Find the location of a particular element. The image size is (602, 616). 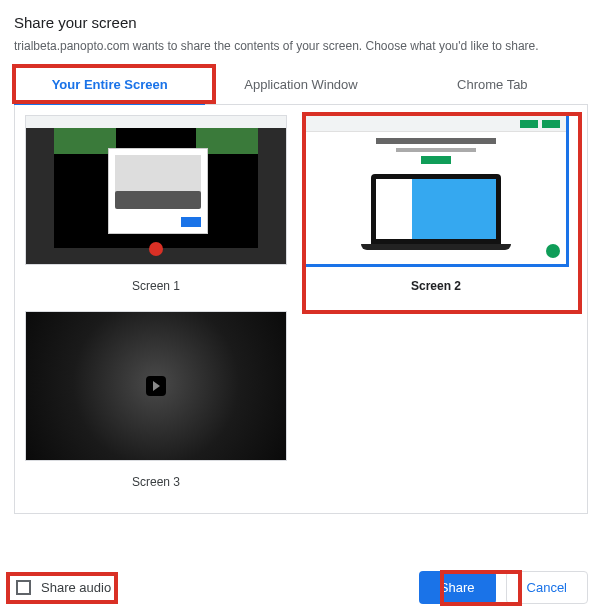

dialog-footer: Share audio Share Cancel is located at coordinates (301, 588).